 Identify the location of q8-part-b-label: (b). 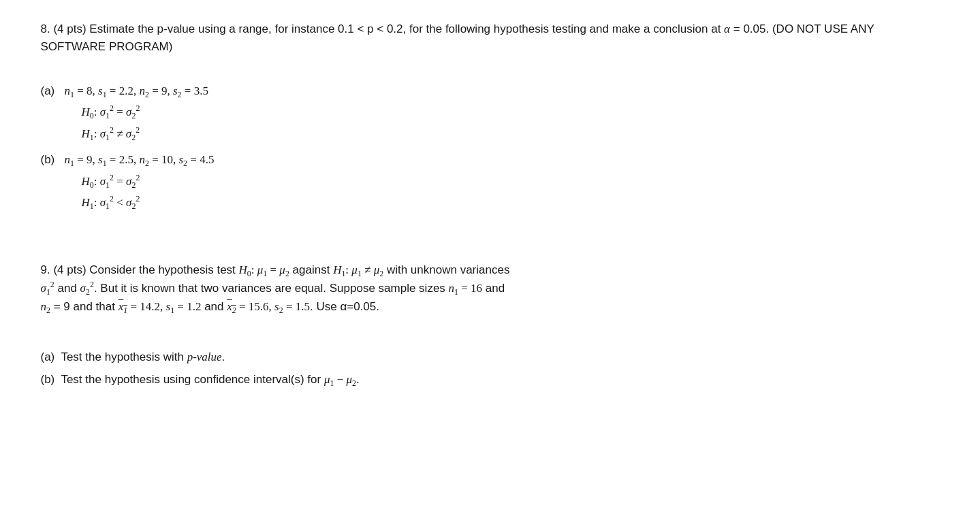
(53, 159).